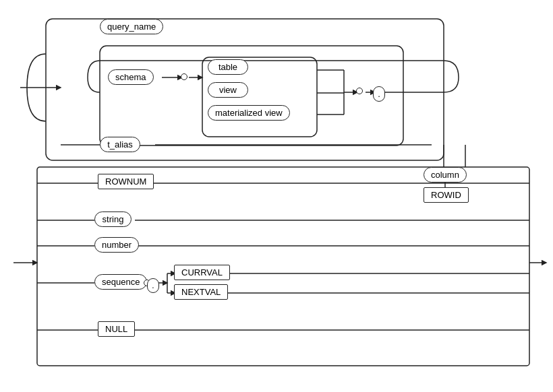 This screenshot has height=392, width=553. What do you see at coordinates (132, 27) in the screenshot?
I see `query-name-node: query_name` at bounding box center [132, 27].